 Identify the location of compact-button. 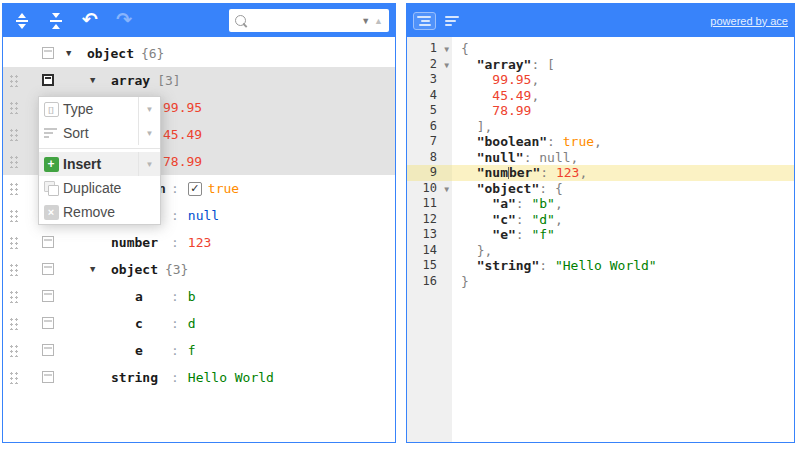
(452, 21).